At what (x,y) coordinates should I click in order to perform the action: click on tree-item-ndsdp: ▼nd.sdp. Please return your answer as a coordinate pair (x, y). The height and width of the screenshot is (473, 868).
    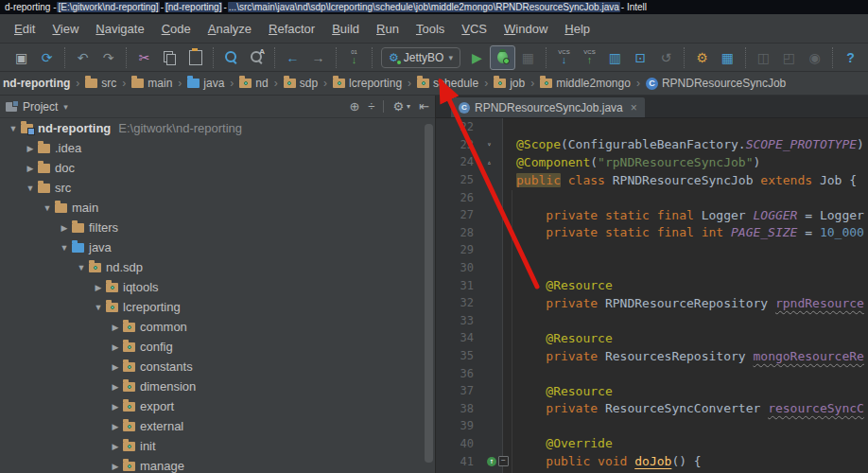
    Looking at the image, I should click on (217, 267).